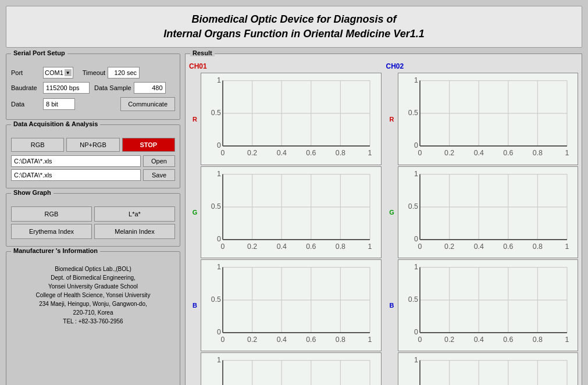 Image resolution: width=588 pixels, height=385 pixels. I want to click on data-acquisition-content: RGB NP+RGB STOP Open Save, so click(93, 159).